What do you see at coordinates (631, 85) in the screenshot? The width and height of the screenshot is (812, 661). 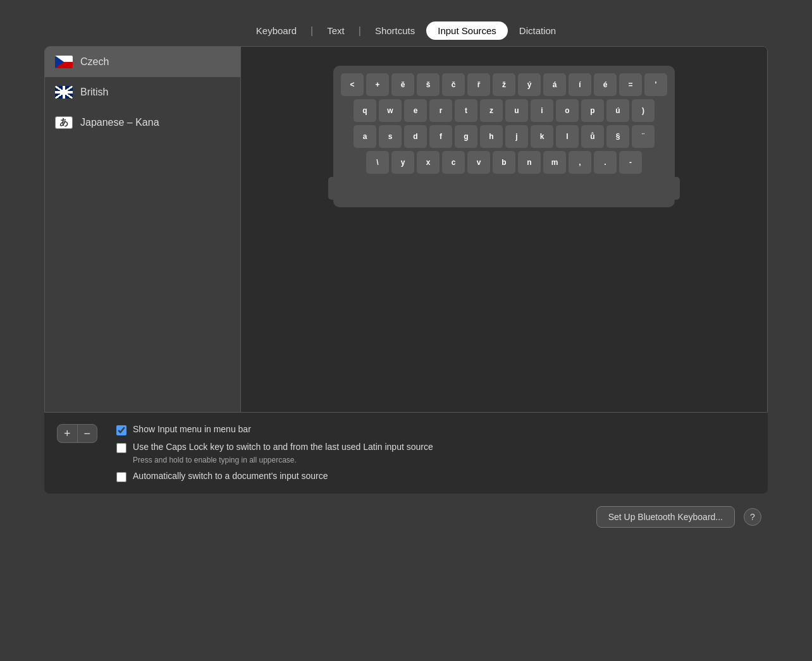 I see `key-equals: =` at bounding box center [631, 85].